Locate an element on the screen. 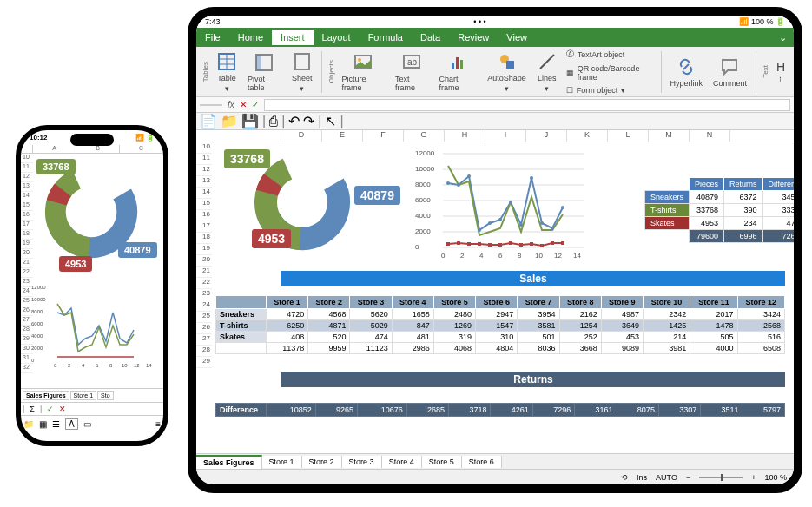  ribbon-hyperlink: Hyperlink is located at coordinates (686, 72).